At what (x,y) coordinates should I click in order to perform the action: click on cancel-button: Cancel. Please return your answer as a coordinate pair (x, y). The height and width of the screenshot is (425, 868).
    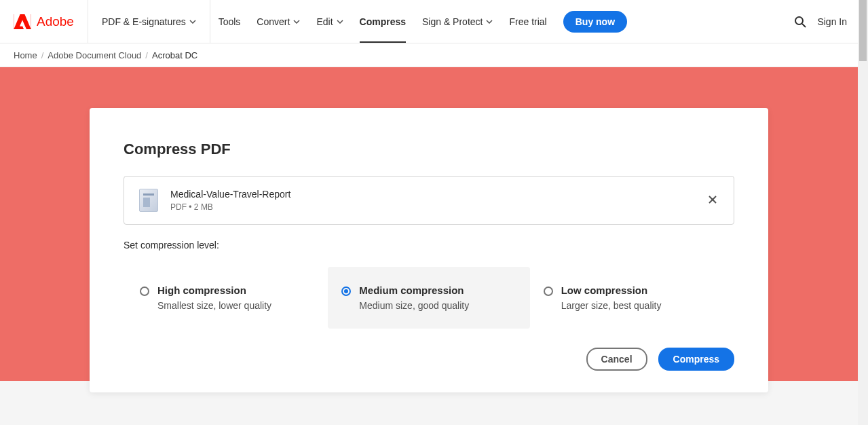
    Looking at the image, I should click on (617, 359).